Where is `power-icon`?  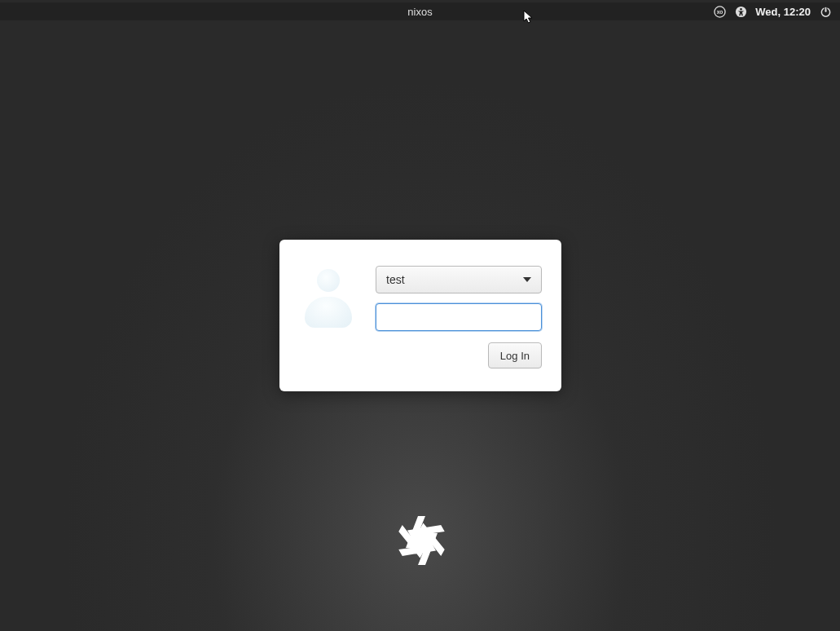
power-icon is located at coordinates (825, 11).